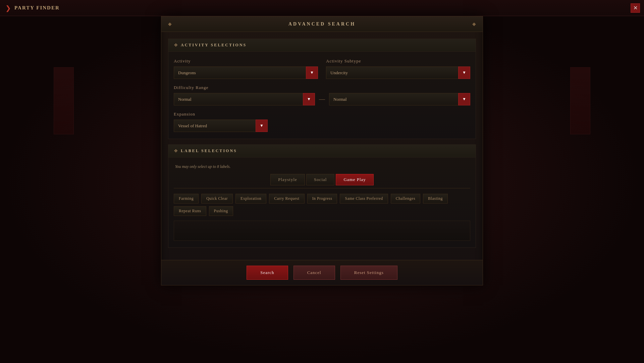  I want to click on activity-label: Activity, so click(246, 61).